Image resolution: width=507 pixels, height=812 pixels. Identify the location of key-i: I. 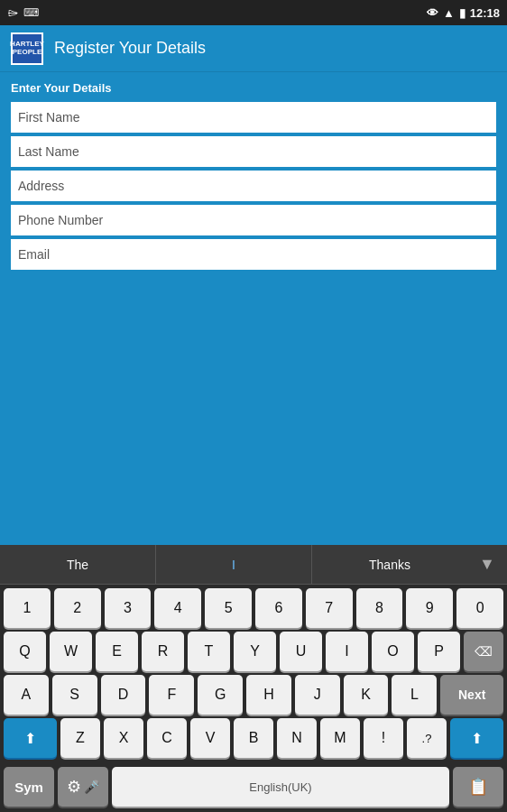
(346, 651).